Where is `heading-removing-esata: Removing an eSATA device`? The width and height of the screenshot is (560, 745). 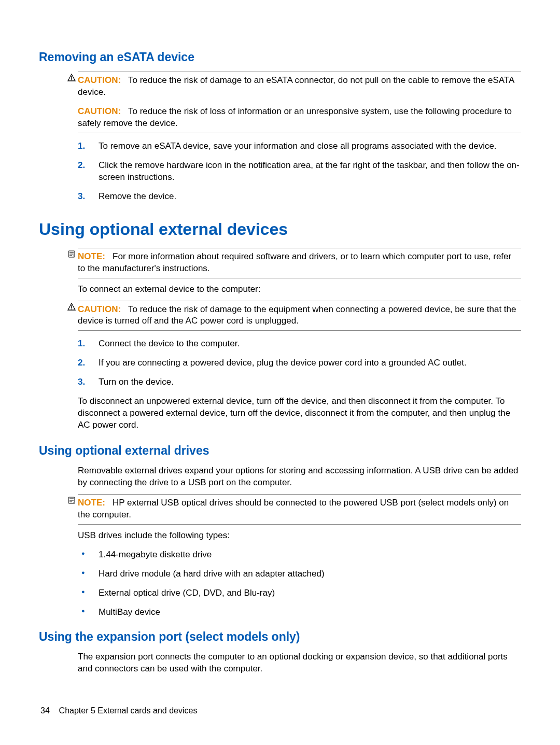 heading-removing-esata: Removing an eSATA device is located at coordinates (280, 57).